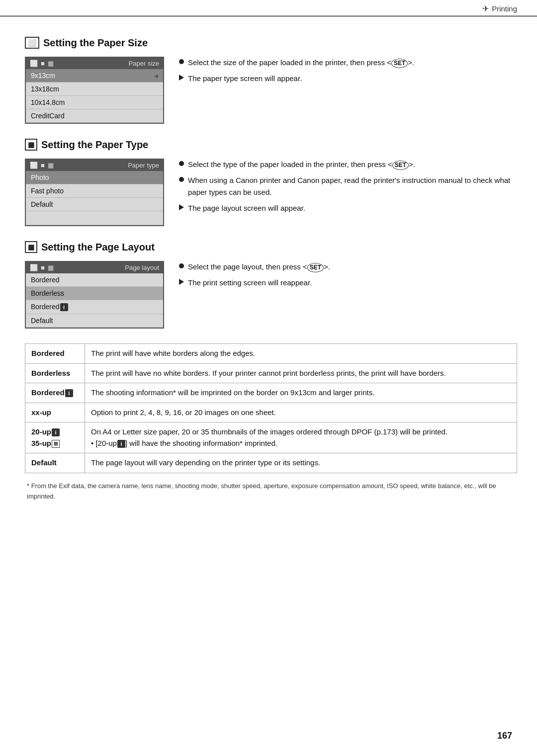 This screenshot has height=756, width=537. What do you see at coordinates (55, 393) in the screenshot?
I see `table-term-bordered-info: Borderedi` at bounding box center [55, 393].